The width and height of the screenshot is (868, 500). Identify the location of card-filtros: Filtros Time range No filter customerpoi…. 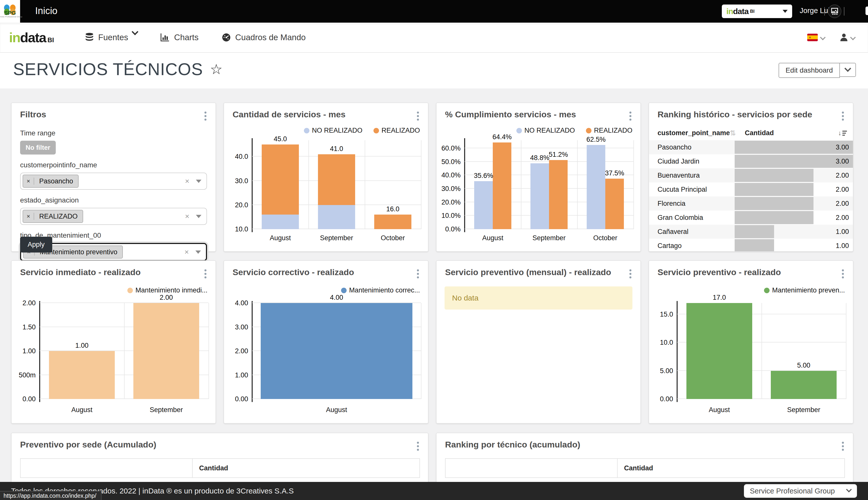
(113, 177).